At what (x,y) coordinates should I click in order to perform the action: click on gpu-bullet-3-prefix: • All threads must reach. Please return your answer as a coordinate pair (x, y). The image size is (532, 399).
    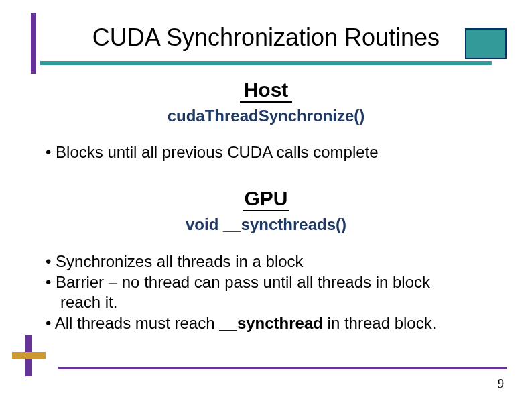
    Looking at the image, I should click on (133, 323).